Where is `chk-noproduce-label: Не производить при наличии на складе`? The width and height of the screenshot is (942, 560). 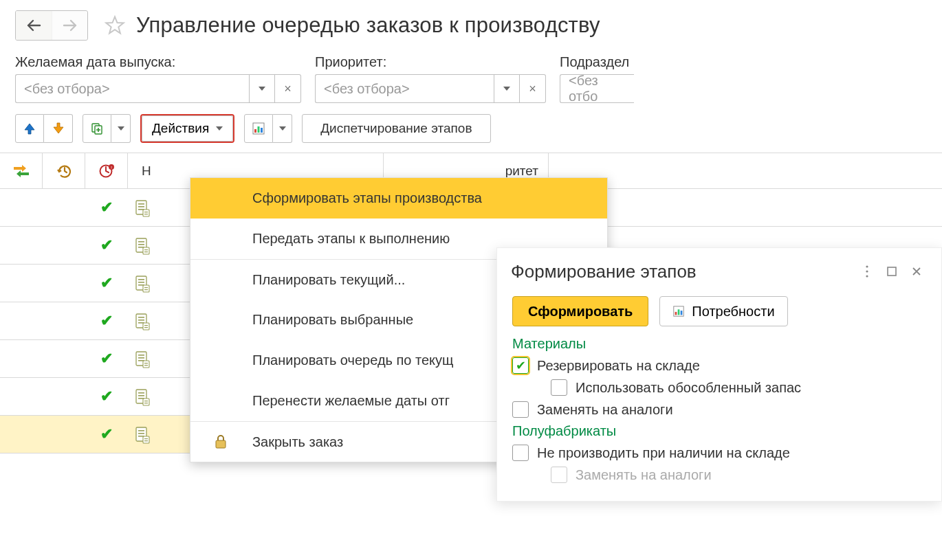
chk-noproduce-label: Не производить при наличии на складе is located at coordinates (664, 453).